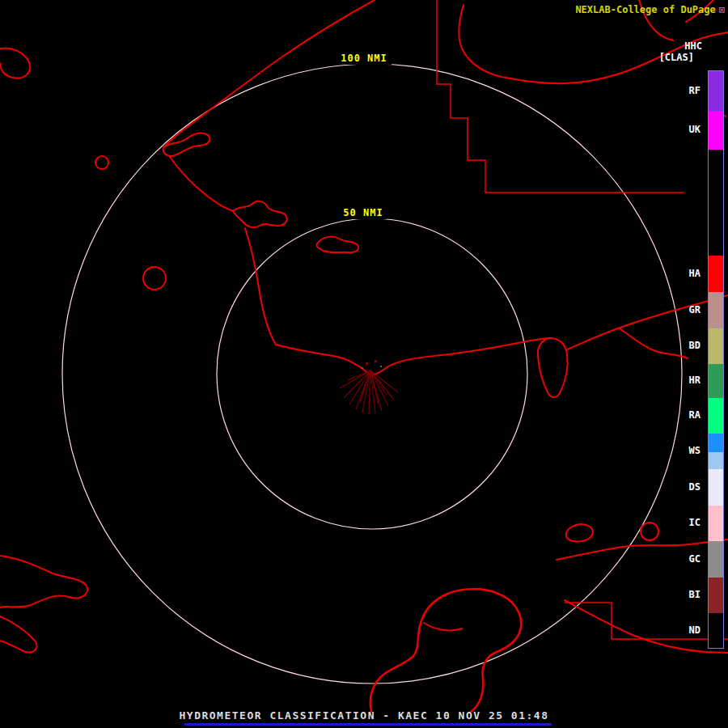  What do you see at coordinates (695, 91) in the screenshot?
I see `legend-label-rf: RF` at bounding box center [695, 91].